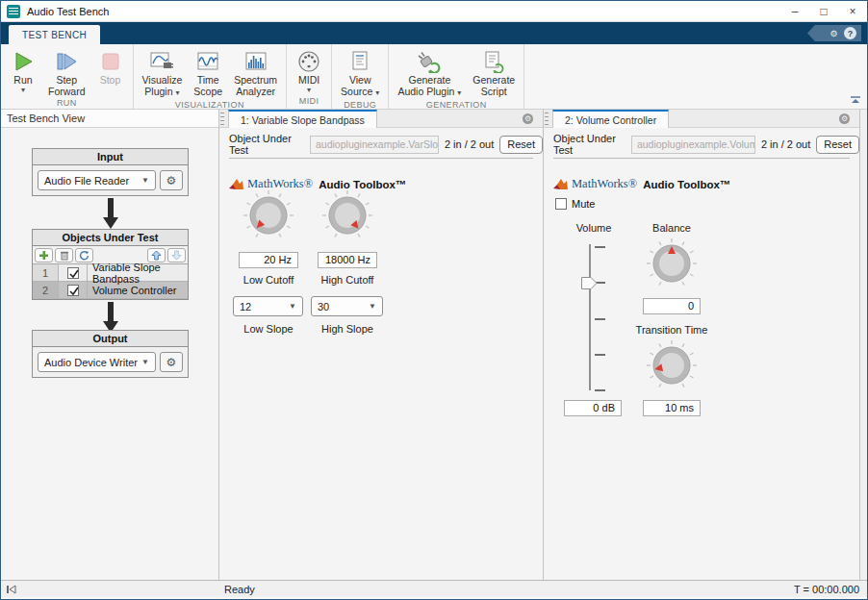  Describe the element at coordinates (211, 77) in the screenshot. I see `section-visualization: Visualize Plugin Time Scope` at that location.